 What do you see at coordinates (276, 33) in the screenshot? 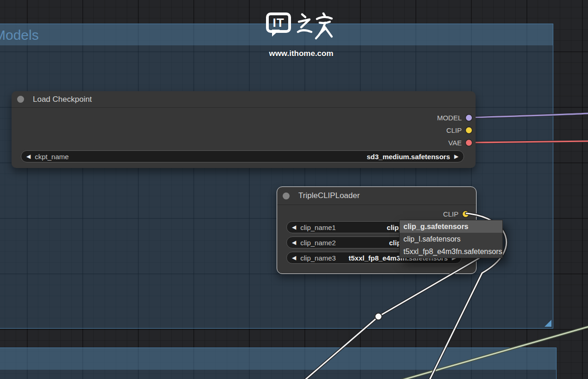
I see `ithome-logo-tail` at bounding box center [276, 33].